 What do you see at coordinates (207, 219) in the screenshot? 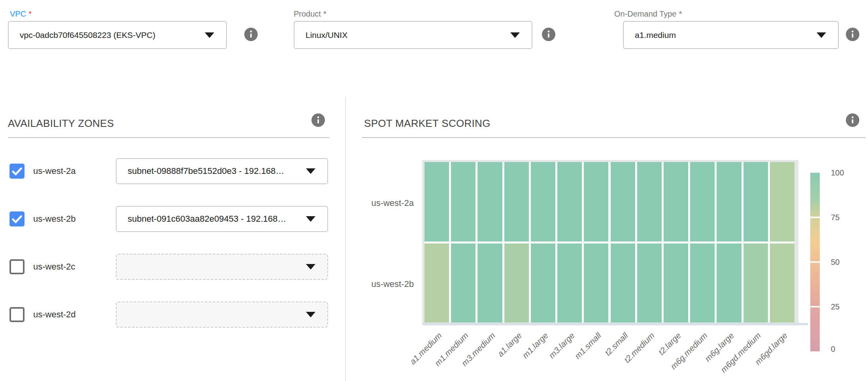
I see `az-subnet-value: subnet-091c603aa82e09453 - 192.168…` at bounding box center [207, 219].